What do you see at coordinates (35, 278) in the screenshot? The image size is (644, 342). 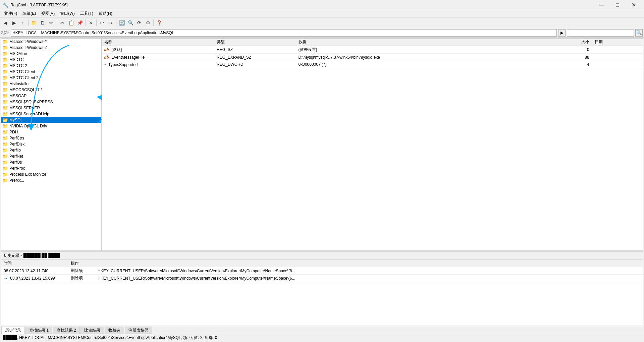 I see `history-cell-time: → 08.07.2023 13.42.15.699` at bounding box center [35, 278].